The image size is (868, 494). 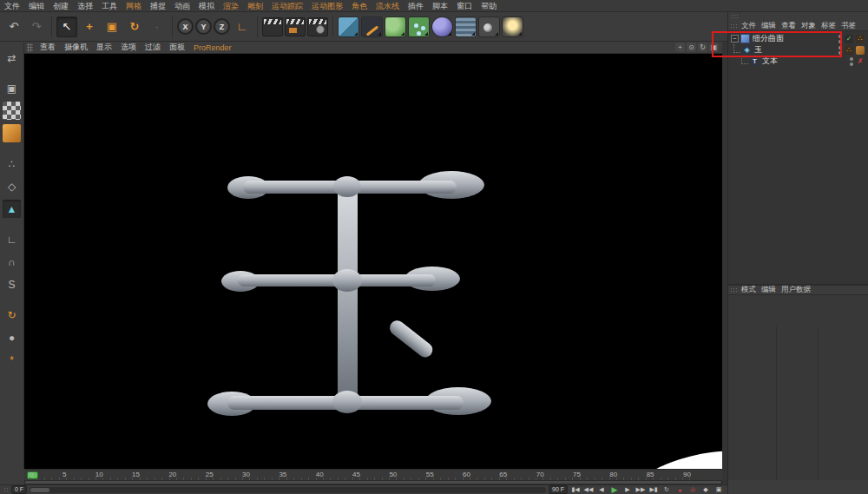 What do you see at coordinates (464, 6) in the screenshot?
I see `menu-window: 窗口` at bounding box center [464, 6].